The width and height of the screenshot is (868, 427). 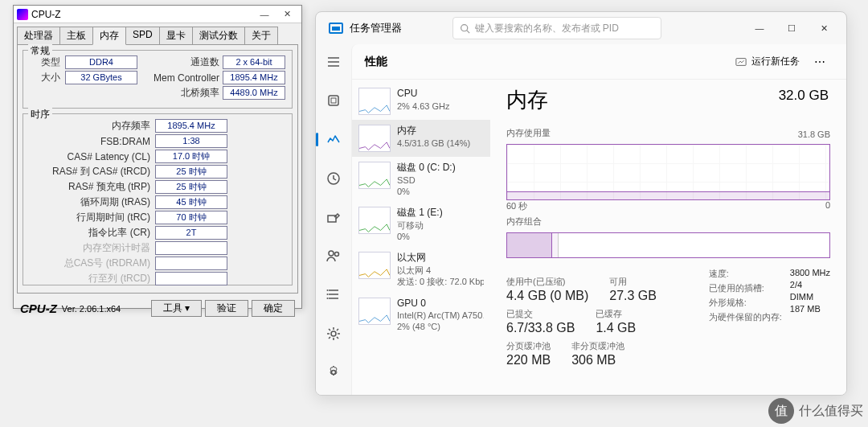 What do you see at coordinates (254, 93) in the screenshot?
I see `val-north: 4489.0 MHz` at bounding box center [254, 93].